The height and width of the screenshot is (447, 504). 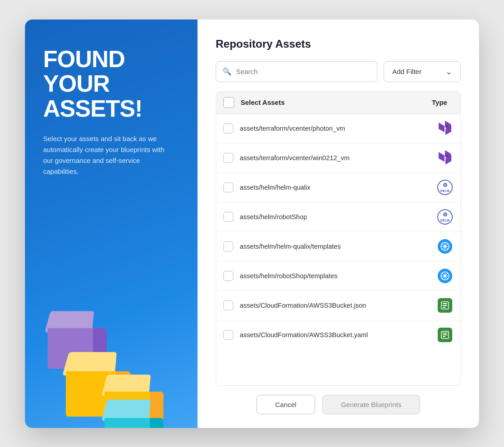 What do you see at coordinates (338, 335) in the screenshot?
I see `row-name-8: assets/CloudFormation/AWSS3Bucket.yaml` at bounding box center [338, 335].